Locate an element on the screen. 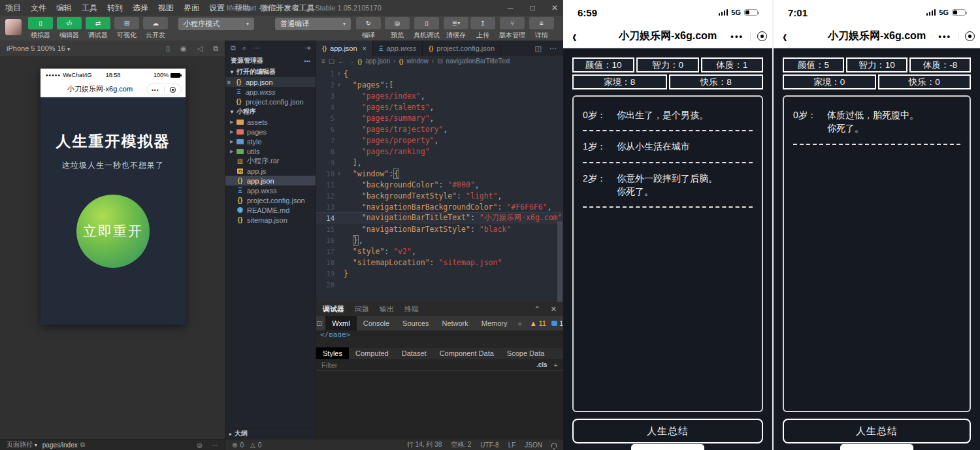  menu-item-3: 编辑 is located at coordinates (64, 8).